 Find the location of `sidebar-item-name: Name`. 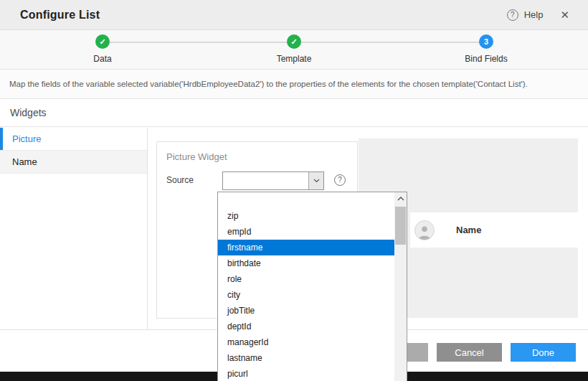

sidebar-item-name: Name is located at coordinates (73, 162).